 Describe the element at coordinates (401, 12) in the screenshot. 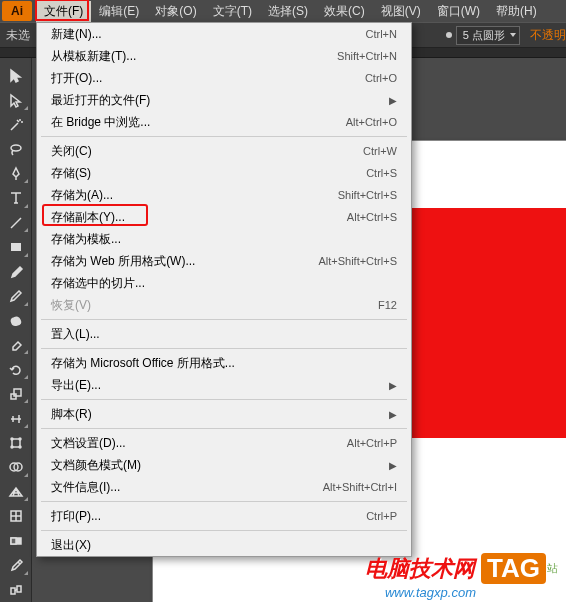

I see `menu-view: 视图(V)` at that location.